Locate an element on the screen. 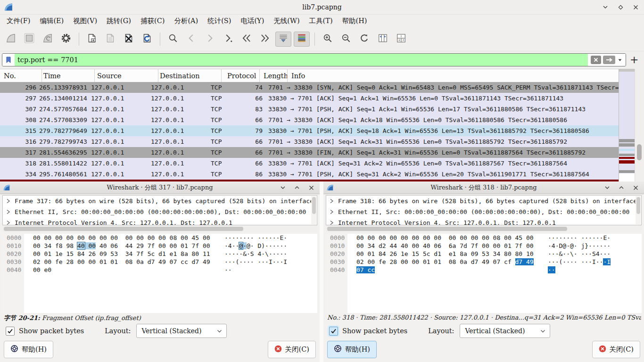 This screenshot has height=362, width=644. hex-bytes: 00 e0 is located at coordinates (126, 270).